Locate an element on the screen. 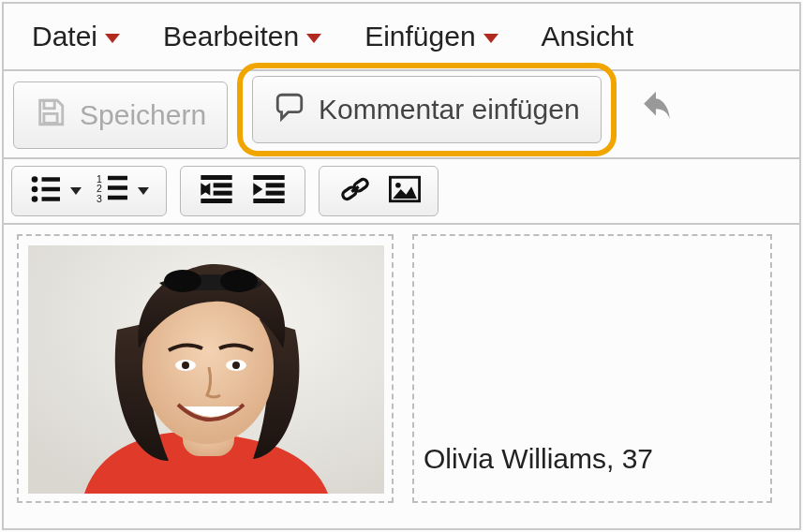 Image resolution: width=803 pixels, height=532 pixels. increase-indent-icon is located at coordinates (269, 191).